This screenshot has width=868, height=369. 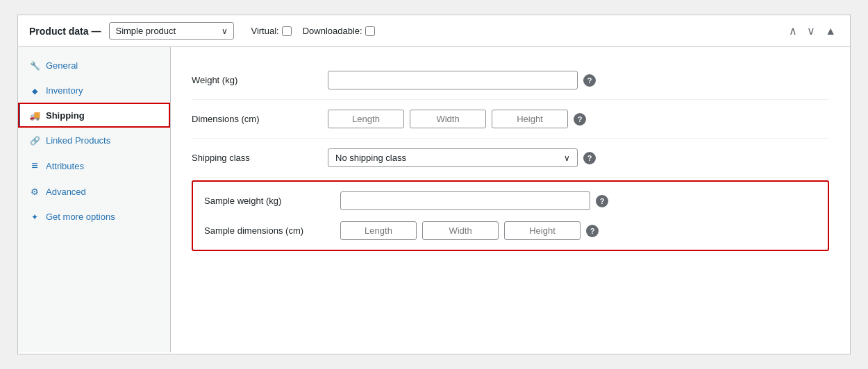 I want to click on sample-width-input, so click(x=460, y=230).